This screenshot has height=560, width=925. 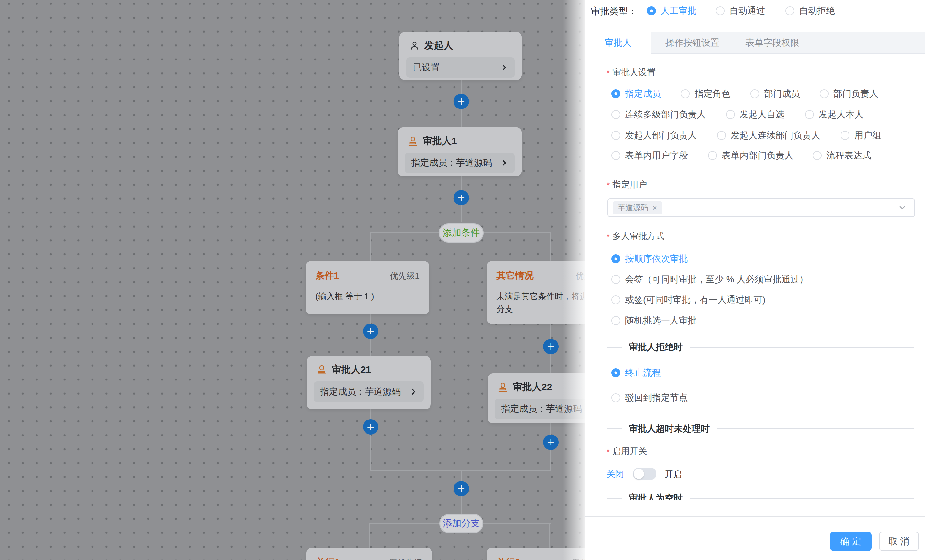 I want to click on enable-toggle, so click(x=645, y=474).